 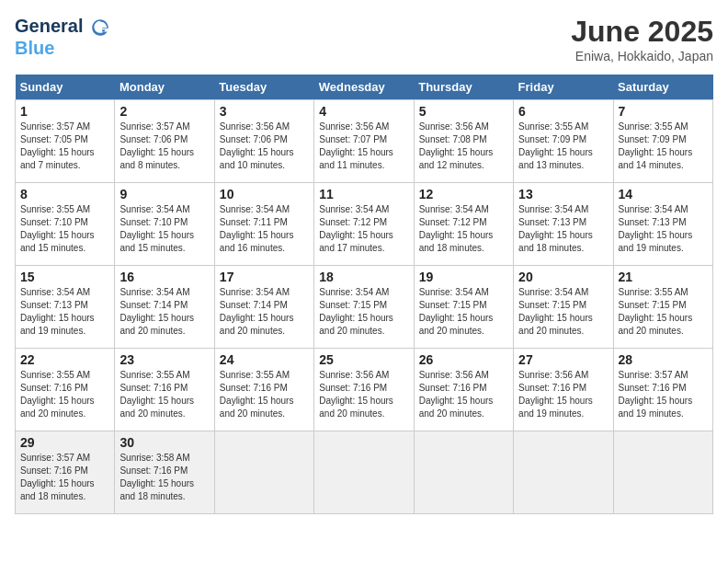 I want to click on calendar-week-row: 1 Sunrise: 3:57 AM Sunset: 7:05 PM Dayli…, so click(x=364, y=142).